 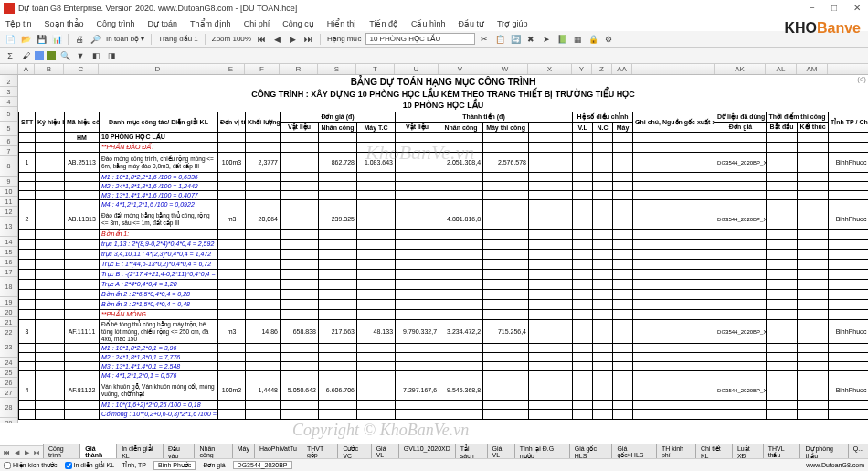 I want to click on table-row: 4AF.81122Ván khuôn gỗ, Ván khuôn móng cố…, so click(x=444, y=391).